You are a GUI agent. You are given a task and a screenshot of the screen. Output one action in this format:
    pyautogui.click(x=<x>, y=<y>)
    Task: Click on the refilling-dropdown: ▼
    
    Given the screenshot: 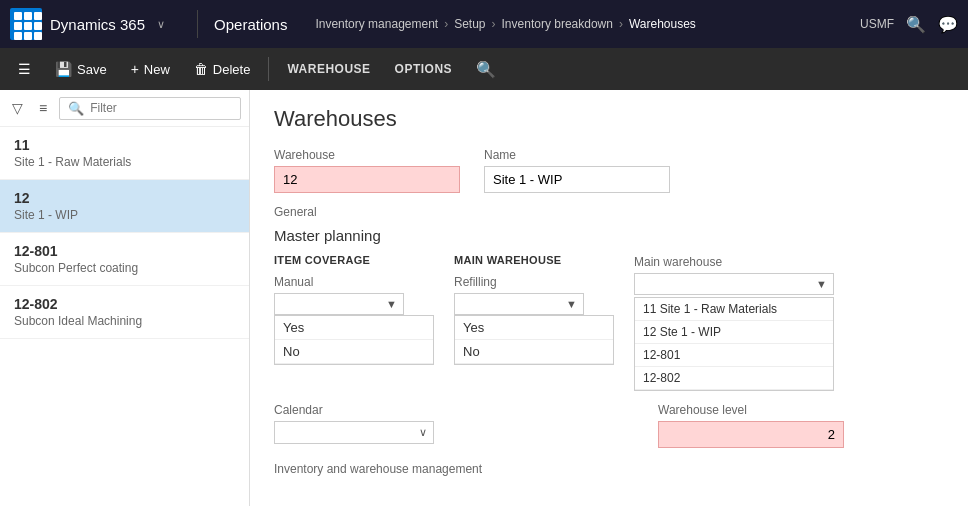 What is the action you would take?
    pyautogui.click(x=519, y=304)
    